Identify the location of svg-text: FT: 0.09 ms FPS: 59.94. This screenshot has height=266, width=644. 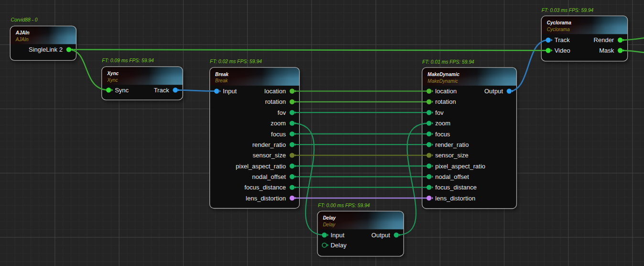
(128, 60).